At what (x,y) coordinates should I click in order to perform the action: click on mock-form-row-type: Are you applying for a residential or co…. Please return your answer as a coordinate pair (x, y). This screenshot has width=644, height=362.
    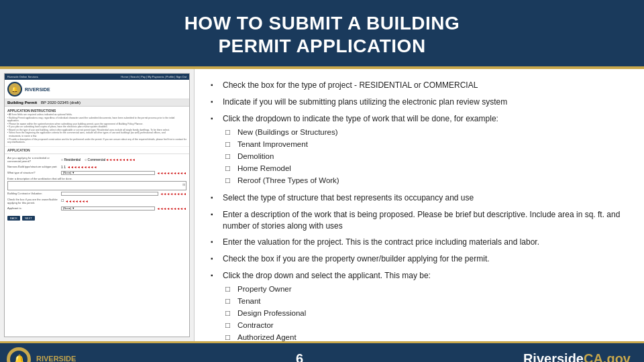
    Looking at the image, I should click on (97, 160).